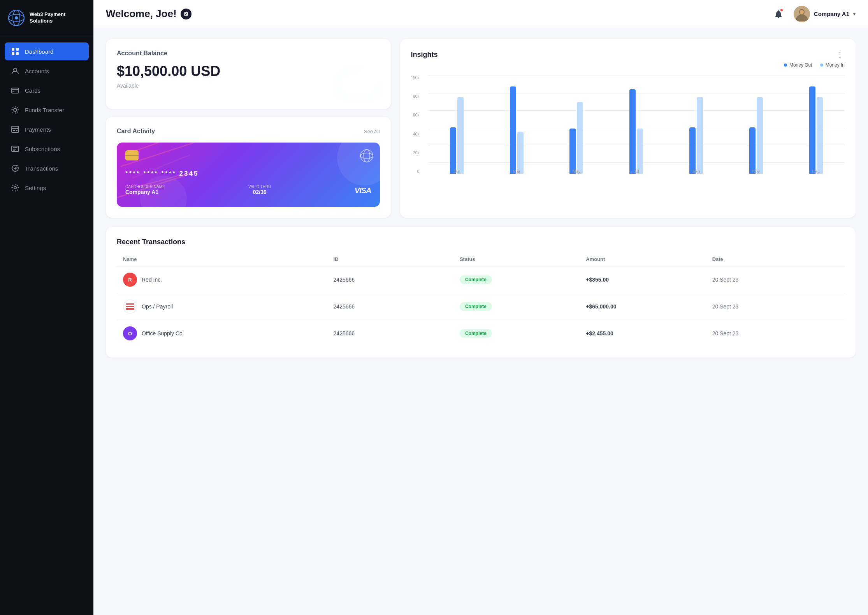  I want to click on sidebar-item-label: Funds Transfer, so click(44, 110).